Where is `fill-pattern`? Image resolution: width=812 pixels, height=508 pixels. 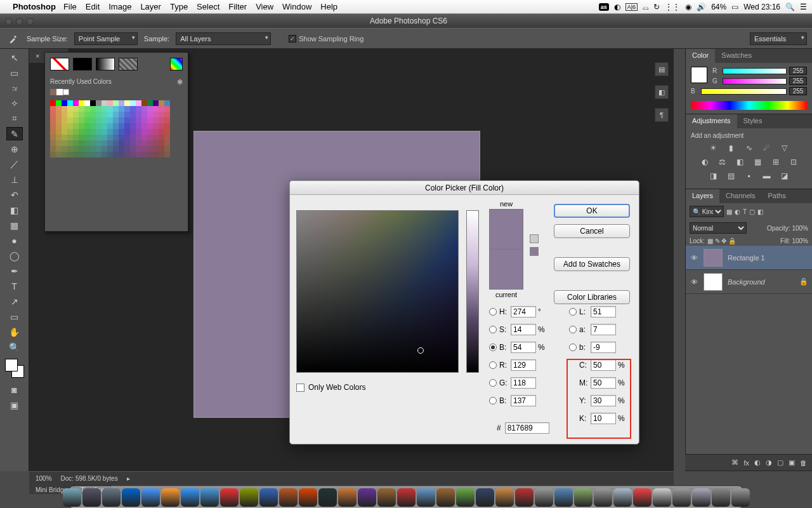 fill-pattern is located at coordinates (128, 64).